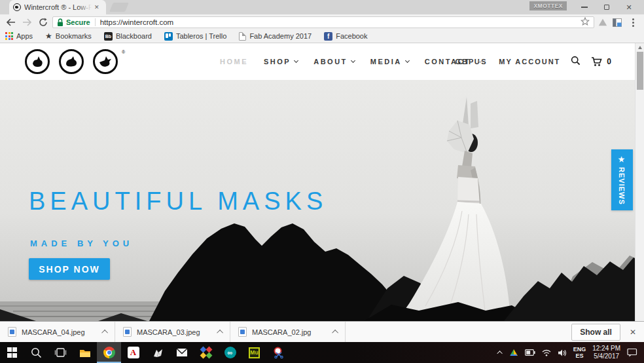 Image resolution: width=644 pixels, height=363 pixels. Describe the element at coordinates (137, 22) in the screenshot. I see `url-text: https://wintercroft.com` at that location.